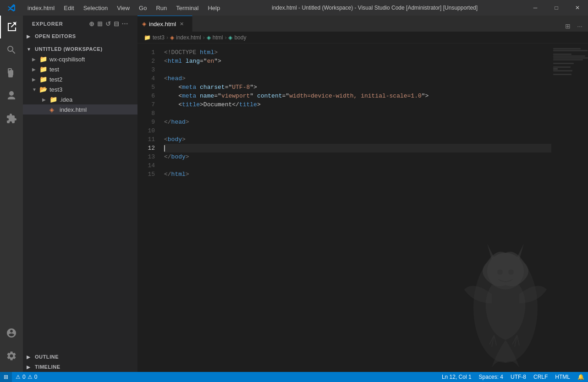  Describe the element at coordinates (108, 24) in the screenshot. I see `refresh-icon: ↺` at that location.